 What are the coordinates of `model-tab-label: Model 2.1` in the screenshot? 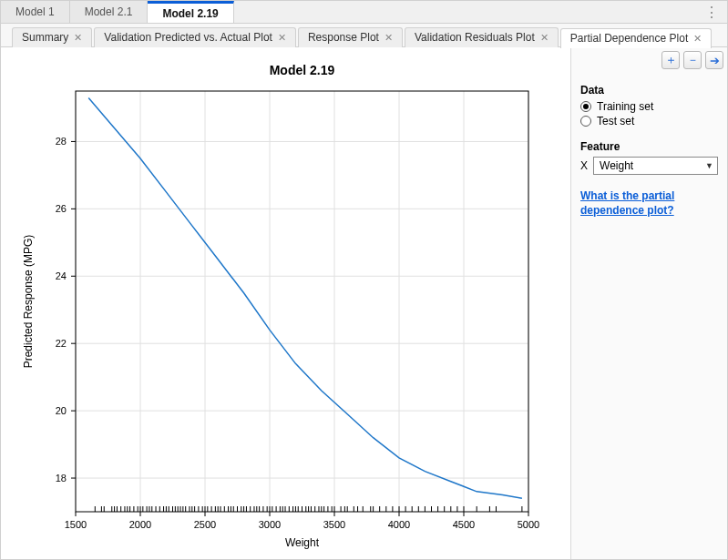 It's located at (109, 12).